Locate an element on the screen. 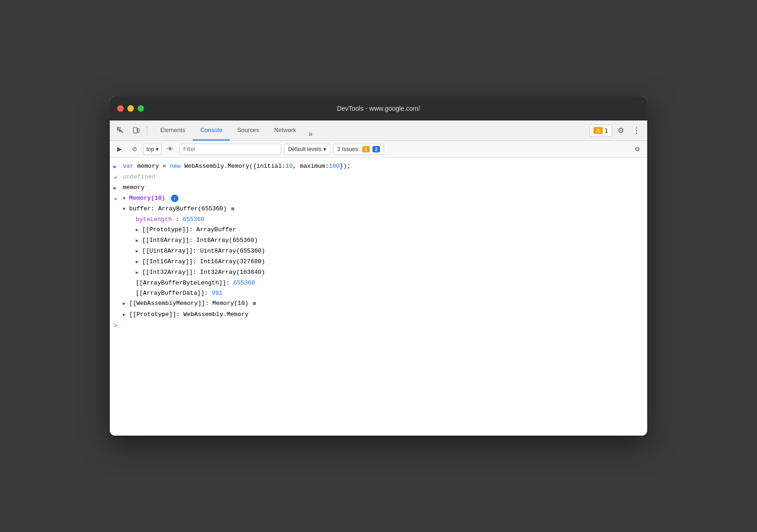  wasm-db-icon: ⊞ is located at coordinates (255, 304).